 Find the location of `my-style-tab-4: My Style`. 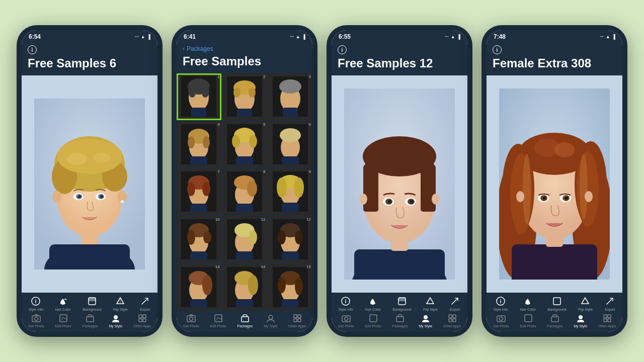

my-style-tab-4: My Style is located at coordinates (581, 321).